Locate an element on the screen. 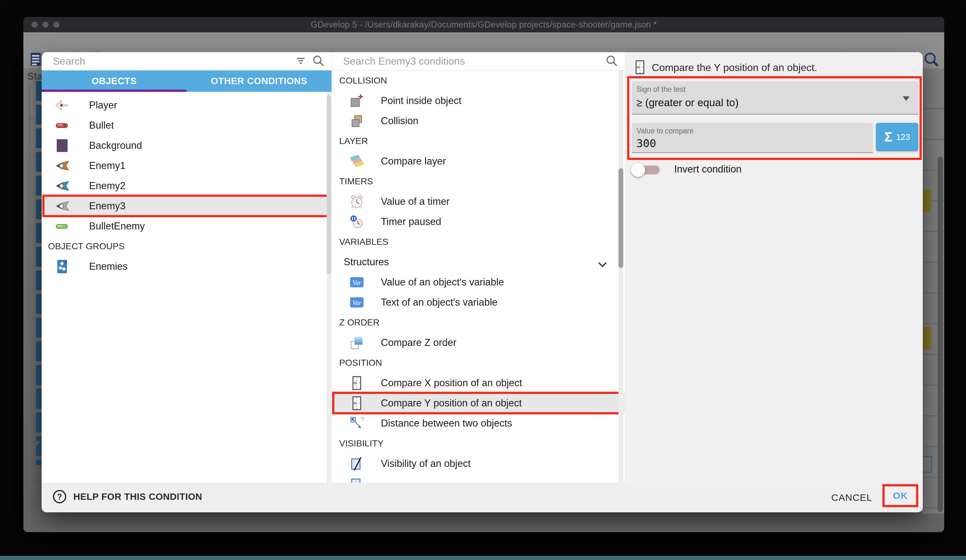 This screenshot has width=966, height=560. object-search-row is located at coordinates (187, 61).